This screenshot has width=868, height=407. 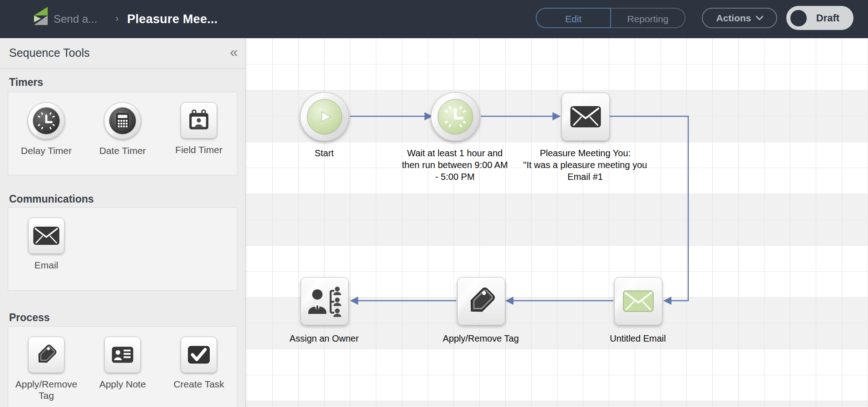 I want to click on status-badge: Draft, so click(x=830, y=18).